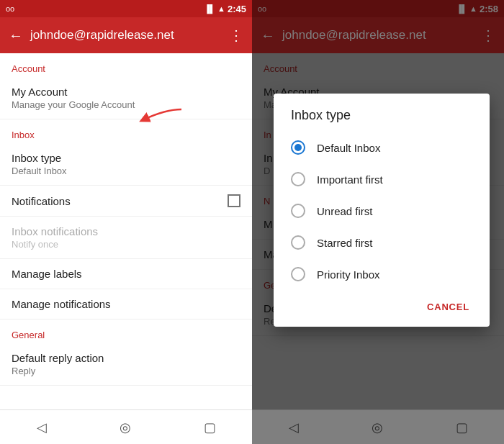  What do you see at coordinates (382, 211) in the screenshot?
I see `radio-option-unread-first: Unread first` at bounding box center [382, 211].